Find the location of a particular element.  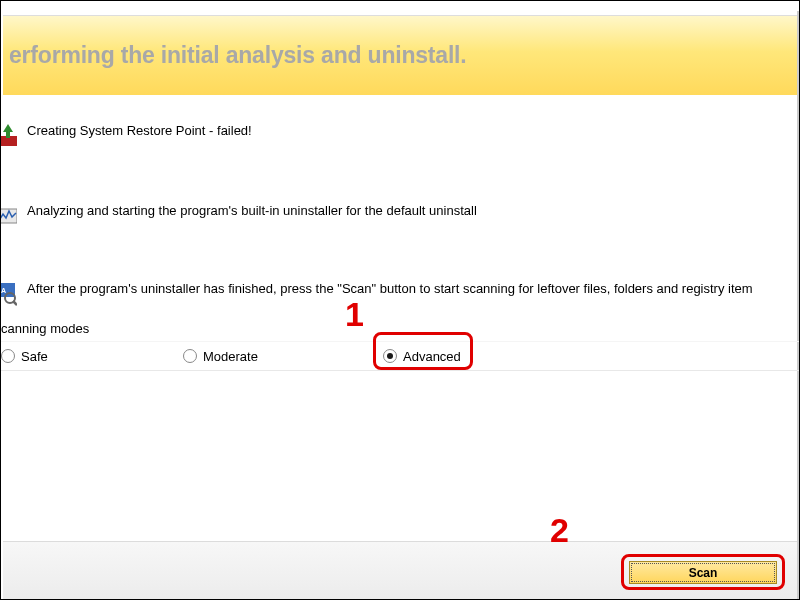

step-row: Creating System Restore Point - failed! is located at coordinates (400, 142).